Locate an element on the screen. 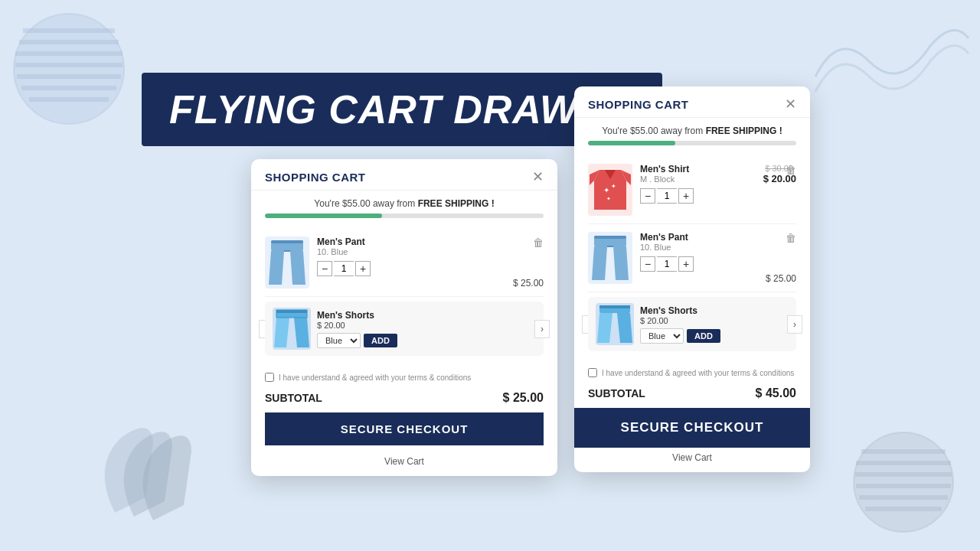  qty-control-pants-1: − 1 + is located at coordinates (411, 269).